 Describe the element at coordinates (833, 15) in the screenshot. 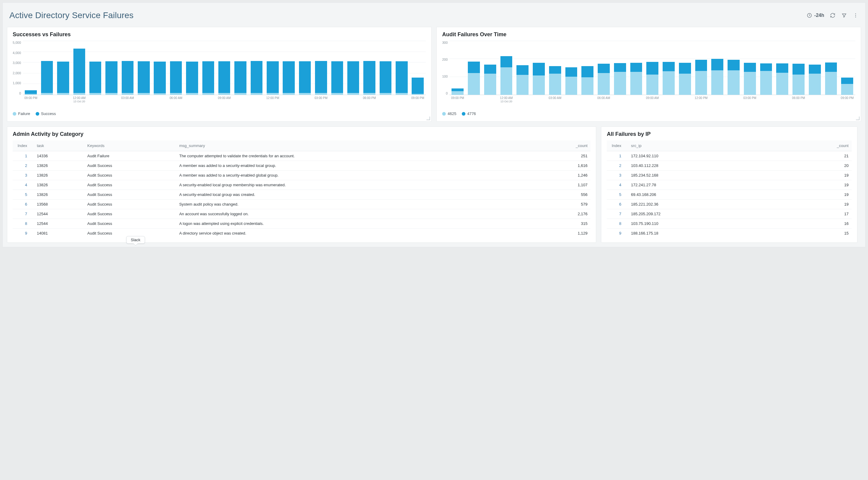

I see `refresh-button` at that location.